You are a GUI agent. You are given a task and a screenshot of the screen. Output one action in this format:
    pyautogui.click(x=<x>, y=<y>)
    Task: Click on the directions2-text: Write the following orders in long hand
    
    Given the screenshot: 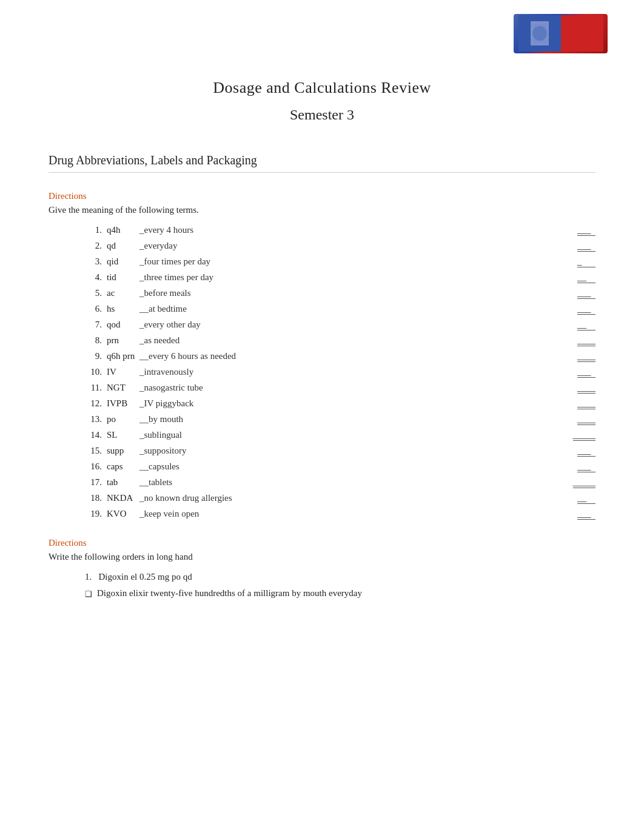 What is the action you would take?
    pyautogui.click(x=322, y=557)
    